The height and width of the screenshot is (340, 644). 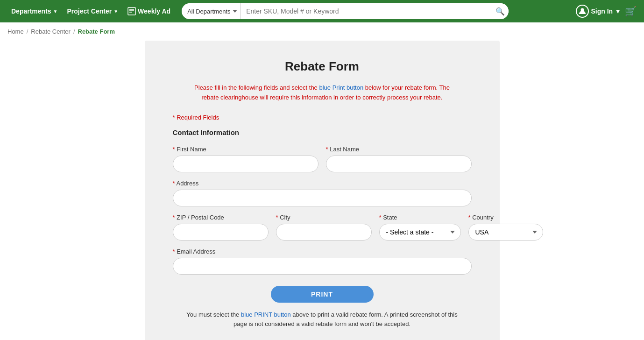 What do you see at coordinates (322, 93) in the screenshot?
I see `form-subtitle: Please fill in the following fields and …` at bounding box center [322, 93].